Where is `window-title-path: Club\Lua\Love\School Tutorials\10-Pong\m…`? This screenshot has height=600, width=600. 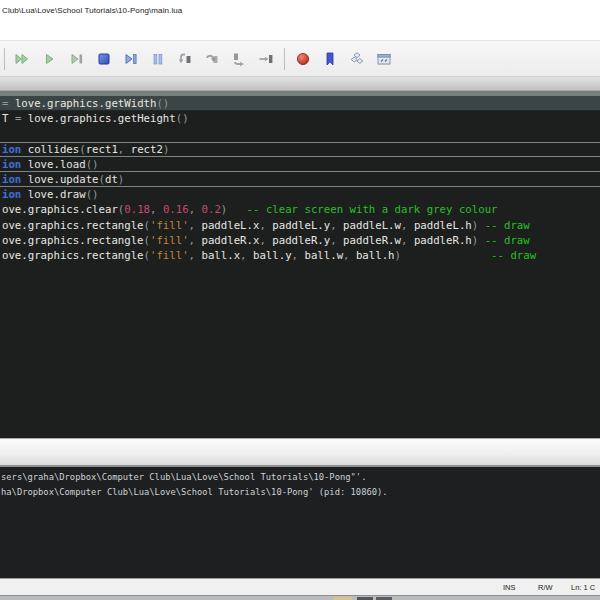
window-title-path: Club\Lua\Love\School Tutorials\10-Pong\m… is located at coordinates (92, 10).